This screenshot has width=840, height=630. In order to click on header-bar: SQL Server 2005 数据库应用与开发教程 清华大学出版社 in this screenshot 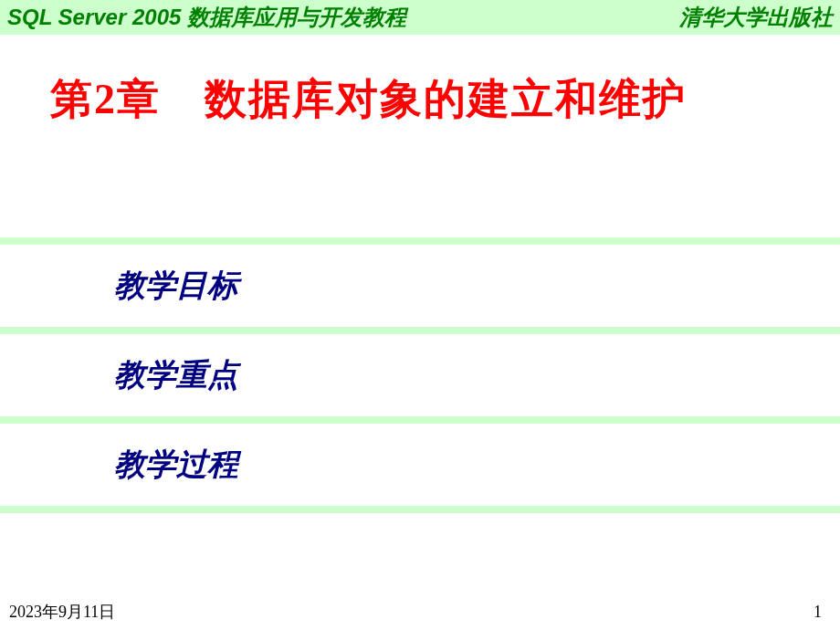, I will do `click(420, 17)`.